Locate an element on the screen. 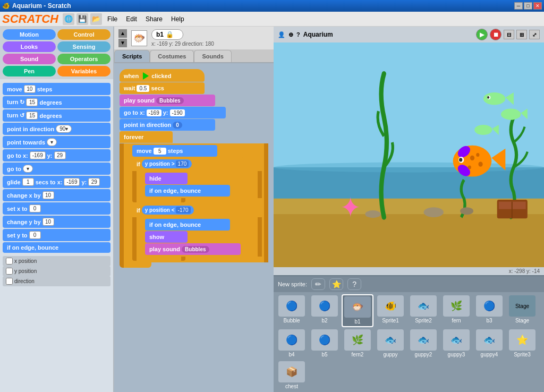  cat-motion-button: Motion is located at coordinates (29, 35).